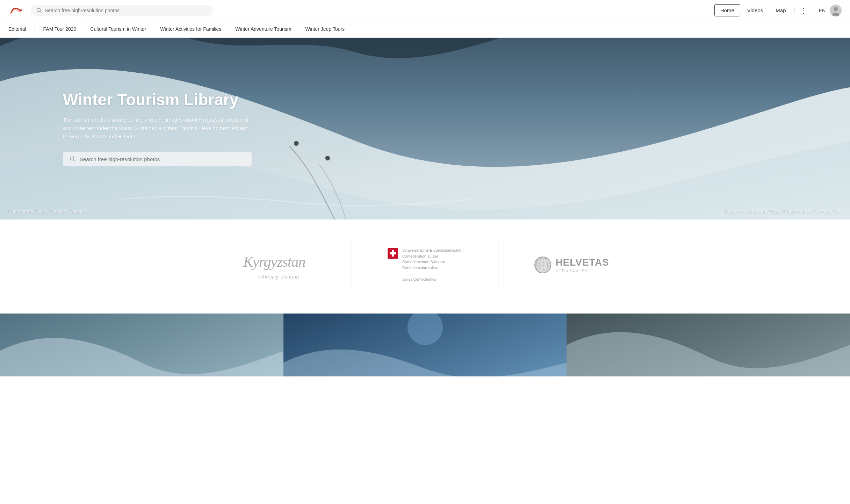  I want to click on helvetas-text: HELVETAS KYRGYZSTAN, so click(582, 265).